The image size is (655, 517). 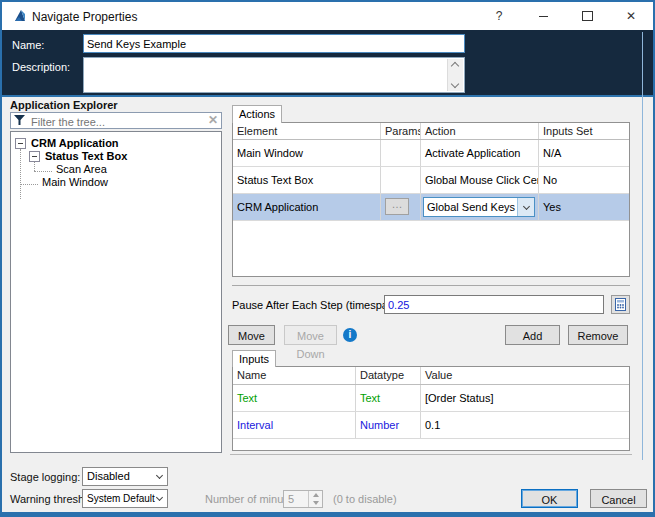 I want to click on close-icon: ✕, so click(x=631, y=16).